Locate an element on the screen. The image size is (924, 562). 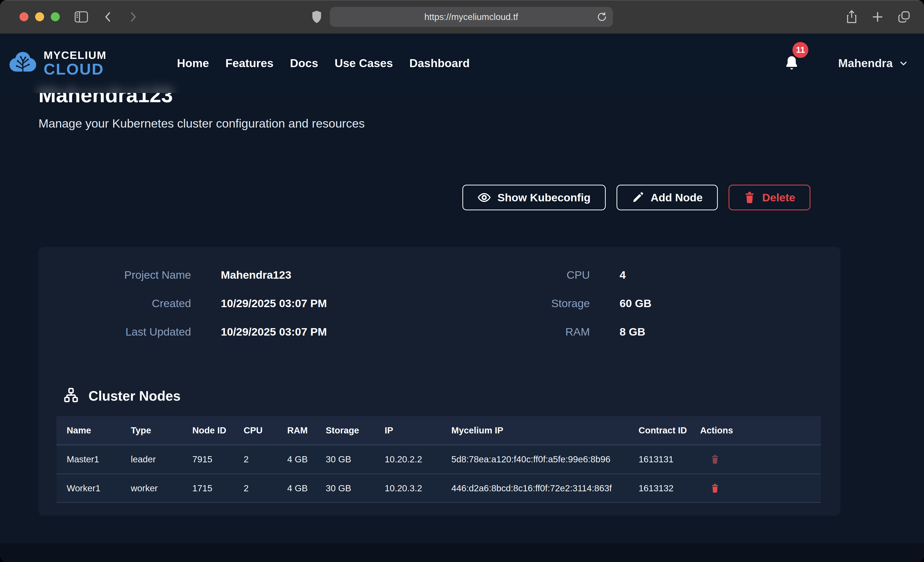
detail-row: CPU 4 is located at coordinates (582, 275).